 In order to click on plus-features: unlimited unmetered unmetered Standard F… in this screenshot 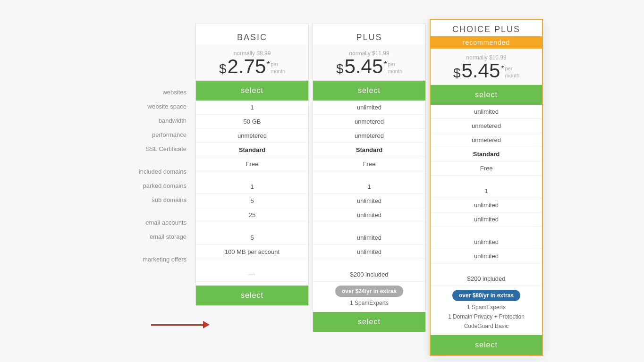, I will do `click(369, 191)`.